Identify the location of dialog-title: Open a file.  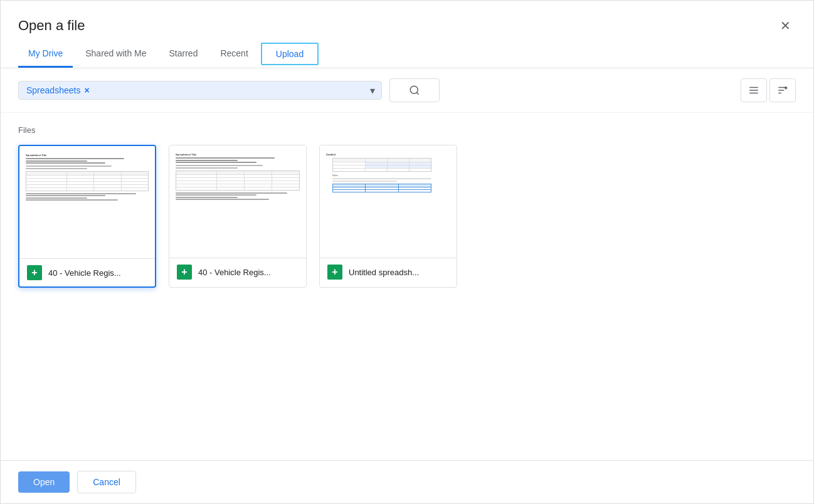
(51, 26).